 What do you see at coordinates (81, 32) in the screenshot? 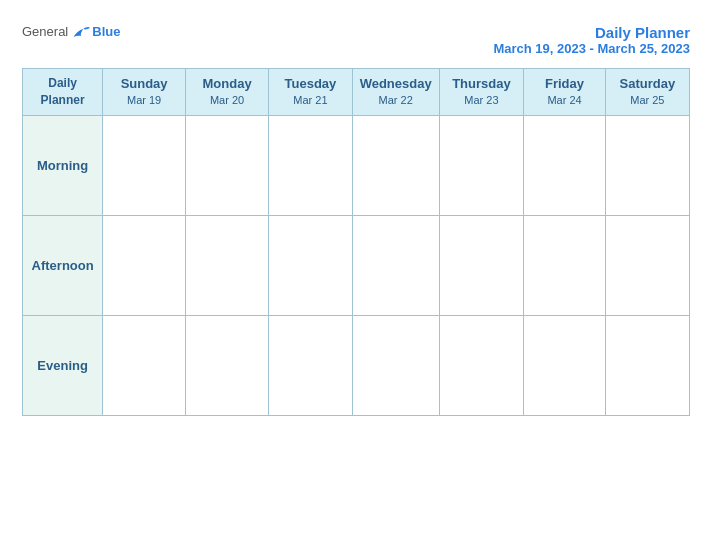
I see `logo-bird-icon` at bounding box center [81, 32].